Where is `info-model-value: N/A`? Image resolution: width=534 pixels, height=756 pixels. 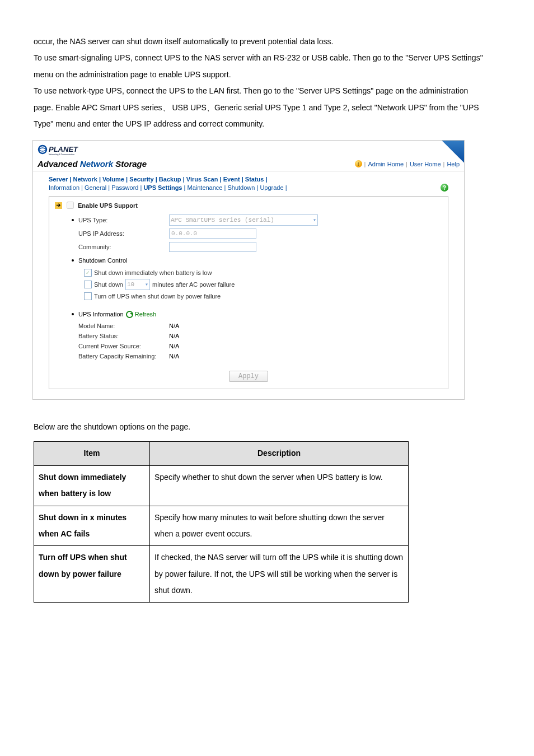 info-model-value: N/A is located at coordinates (174, 326).